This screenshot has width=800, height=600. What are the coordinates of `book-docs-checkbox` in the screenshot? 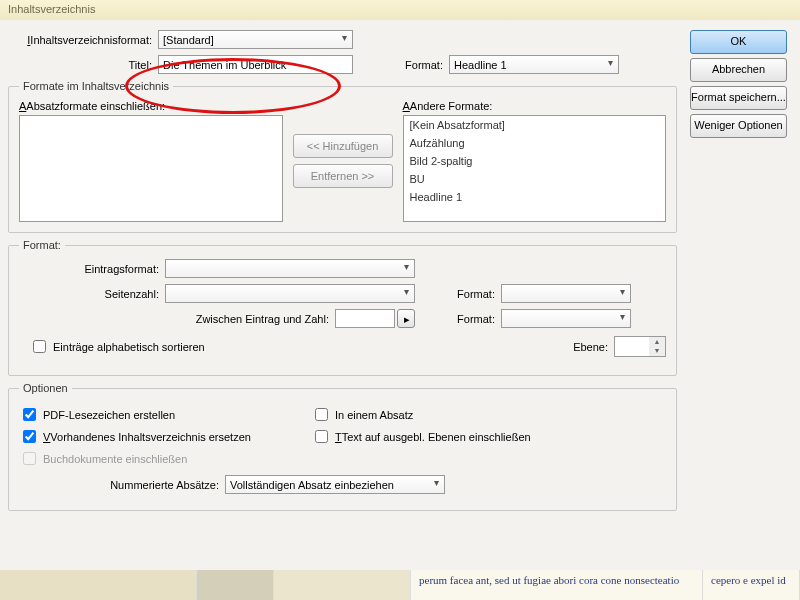 It's located at (30, 458).